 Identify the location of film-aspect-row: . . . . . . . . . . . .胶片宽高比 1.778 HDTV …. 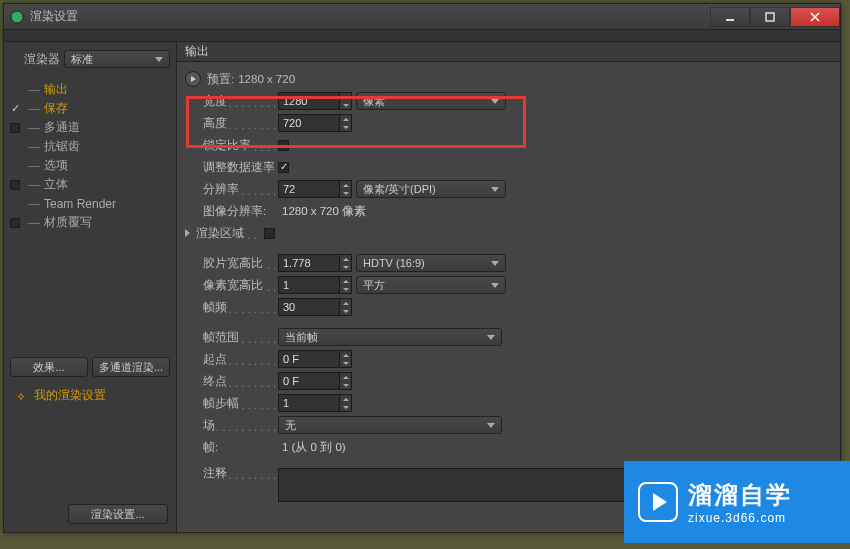
(518, 263).